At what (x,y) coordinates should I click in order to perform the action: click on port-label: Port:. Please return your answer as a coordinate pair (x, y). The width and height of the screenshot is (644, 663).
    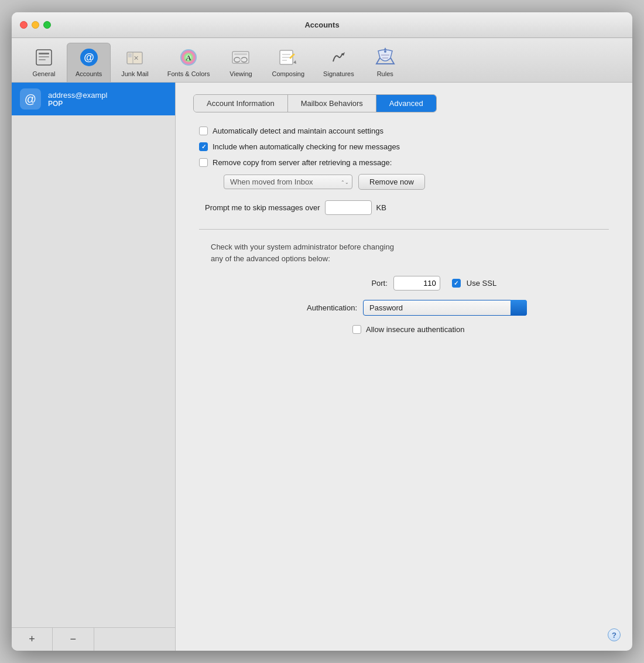
    Looking at the image, I should click on (350, 283).